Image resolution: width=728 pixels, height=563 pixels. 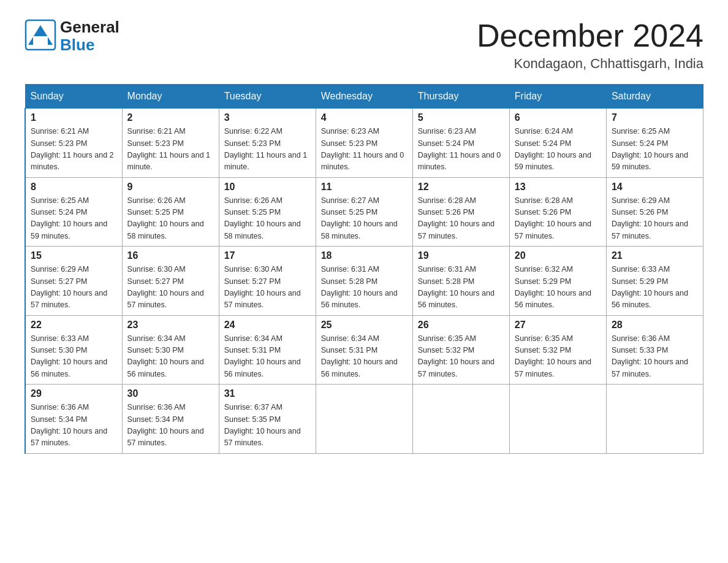 What do you see at coordinates (650, 287) in the screenshot?
I see `day-info: Sunrise: 6:33 AMSunset: 5:29 PMDaylight:…` at bounding box center [650, 287].